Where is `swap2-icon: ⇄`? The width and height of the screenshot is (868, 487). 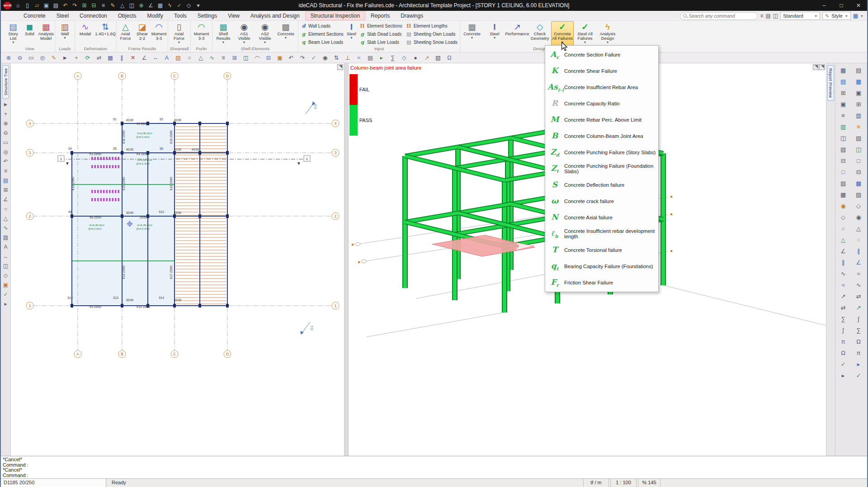 swap2-icon: ⇄ is located at coordinates (859, 297).